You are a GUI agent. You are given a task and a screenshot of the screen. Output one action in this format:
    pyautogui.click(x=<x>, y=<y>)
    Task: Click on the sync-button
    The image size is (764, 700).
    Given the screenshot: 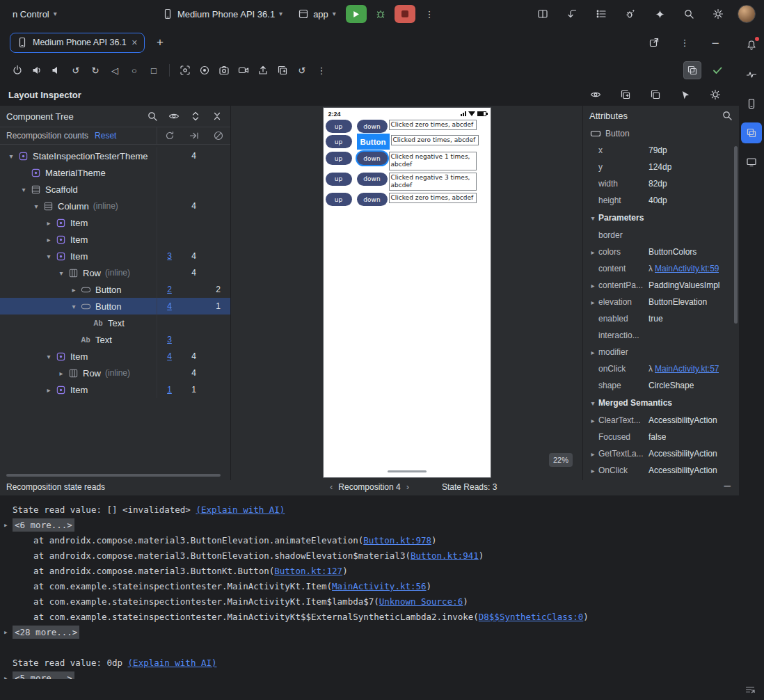 What is the action you would take?
    pyautogui.click(x=572, y=14)
    